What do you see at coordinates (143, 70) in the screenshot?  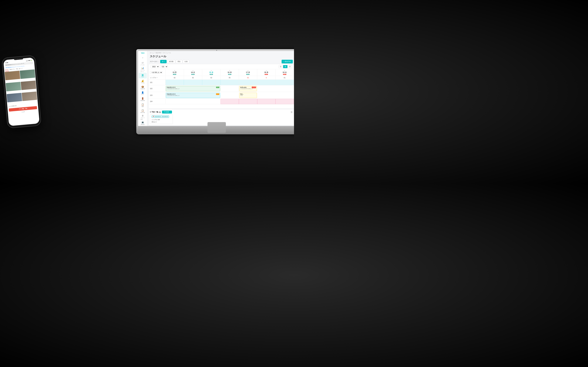 I see `sidebar-item-dashboard: 📊 ダッシュボード` at bounding box center [143, 70].